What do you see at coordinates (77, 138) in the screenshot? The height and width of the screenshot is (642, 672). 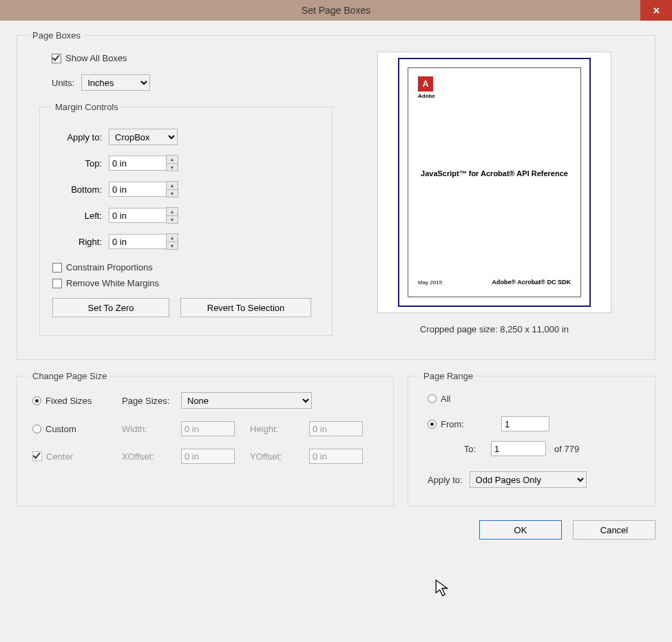 I see `applyto-label: Apply to:` at bounding box center [77, 138].